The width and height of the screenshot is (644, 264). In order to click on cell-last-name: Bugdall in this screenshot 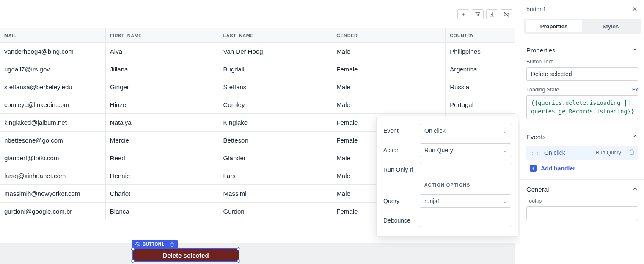, I will do `click(276, 69)`.